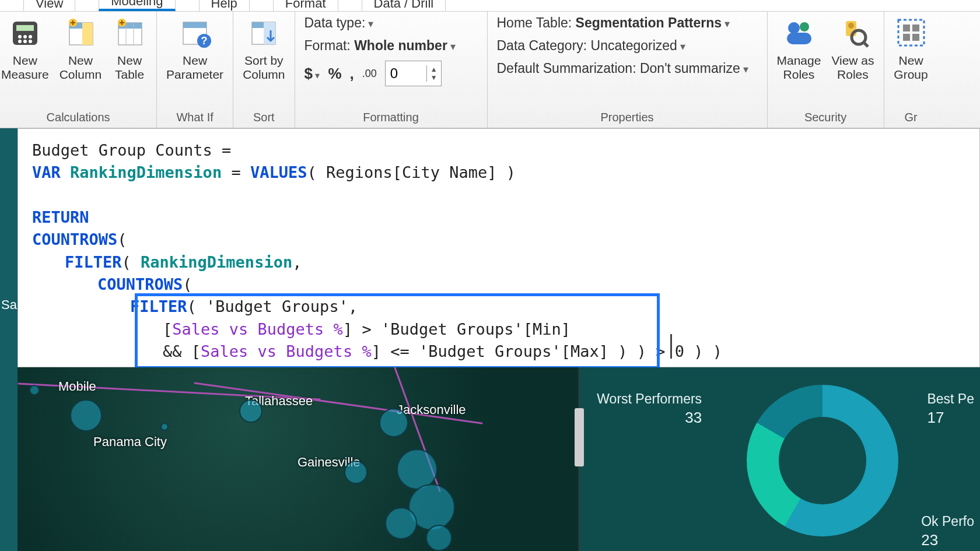  What do you see at coordinates (567, 68) in the screenshot?
I see `summ-label: Default Summarization:` at bounding box center [567, 68].